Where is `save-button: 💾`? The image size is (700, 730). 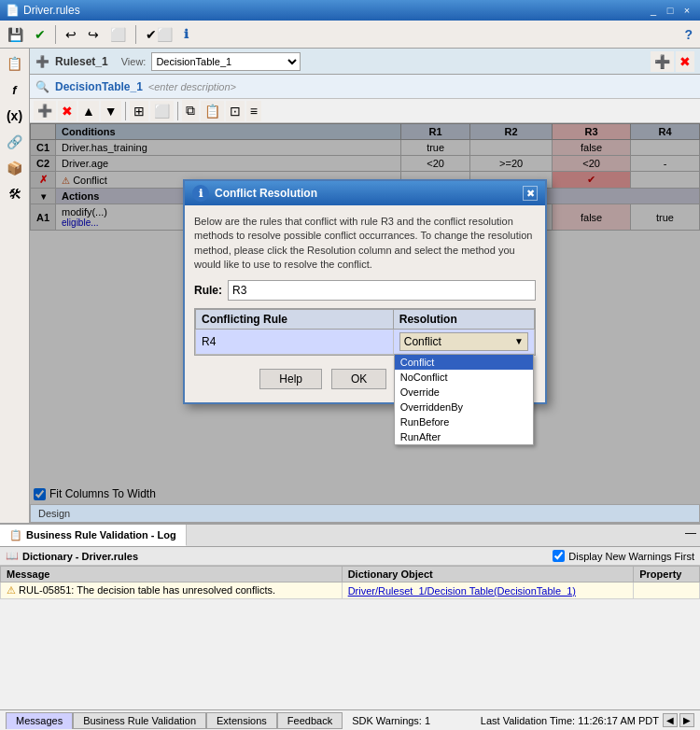
save-button: 💾 is located at coordinates (15, 35).